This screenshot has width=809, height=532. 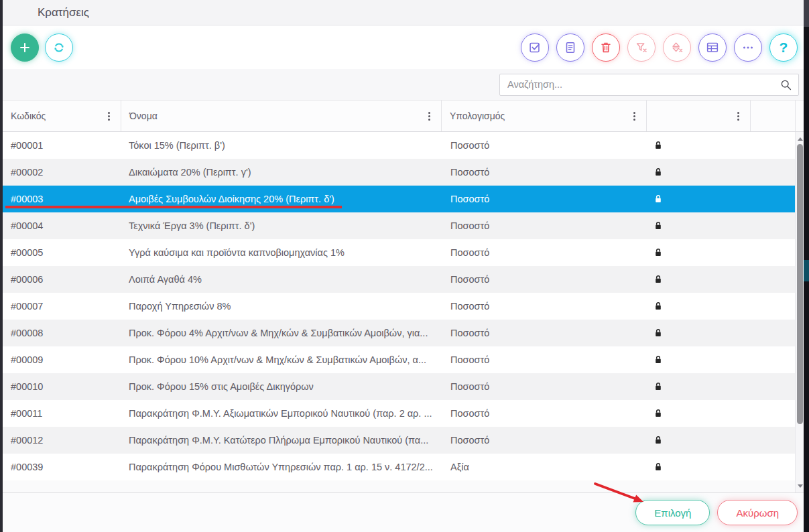 I want to click on header-name: Όνομα, so click(x=281, y=116).